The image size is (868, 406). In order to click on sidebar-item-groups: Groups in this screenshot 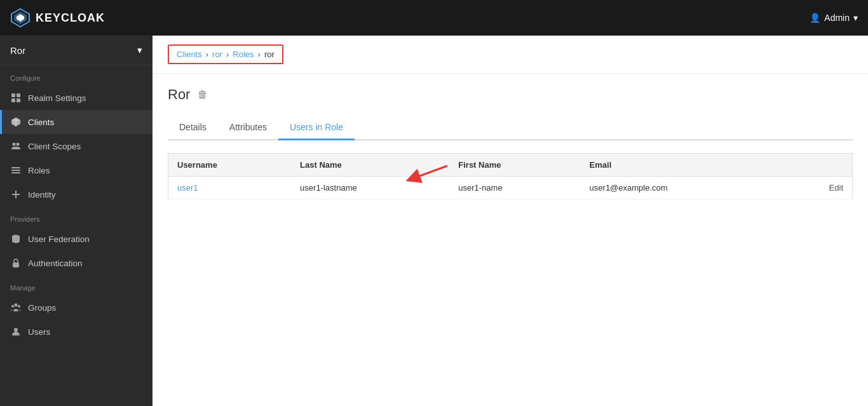, I will do `click(76, 308)`.